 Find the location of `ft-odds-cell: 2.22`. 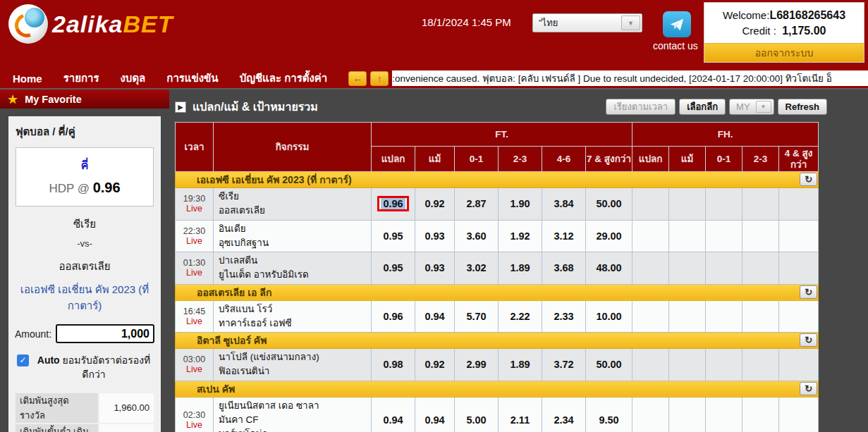

ft-odds-cell: 2.22 is located at coordinates (520, 316).